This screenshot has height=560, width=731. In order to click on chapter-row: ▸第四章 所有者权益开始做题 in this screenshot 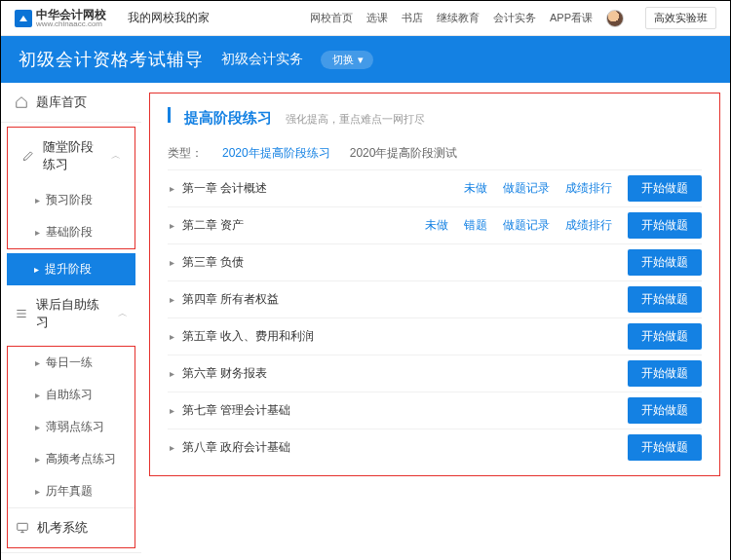, I will do `click(435, 299)`.